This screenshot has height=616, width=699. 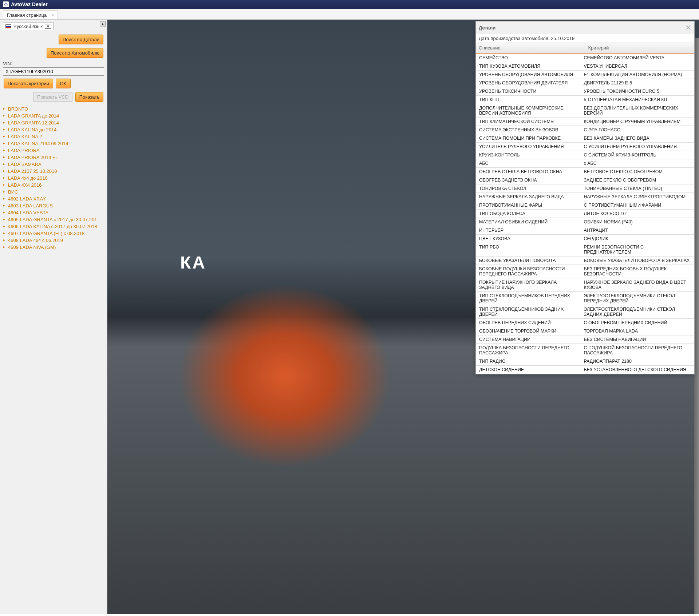 I want to click on cell-description: УРОВЕНЬ ОБОРУДОВАНИЯ ДВИГАТЕЛЯ, so click(x=529, y=83).